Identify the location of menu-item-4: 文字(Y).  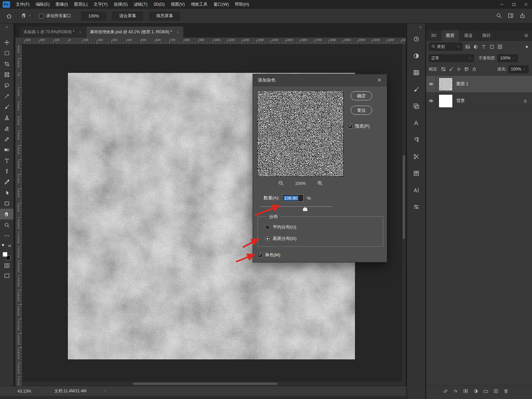
(101, 4).